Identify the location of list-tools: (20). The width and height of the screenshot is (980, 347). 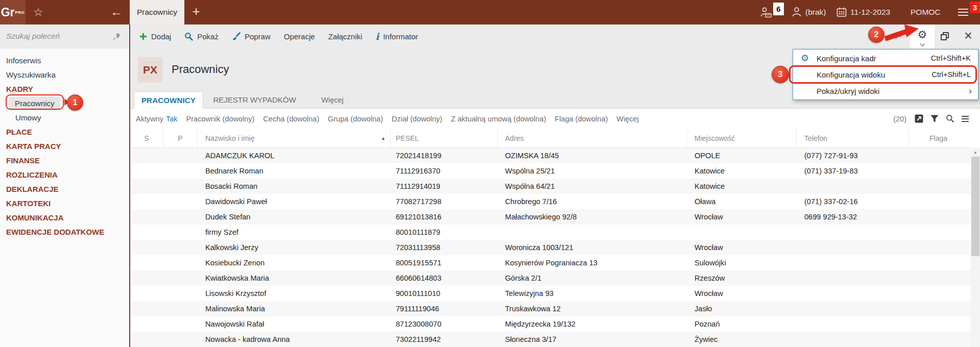
(931, 118).